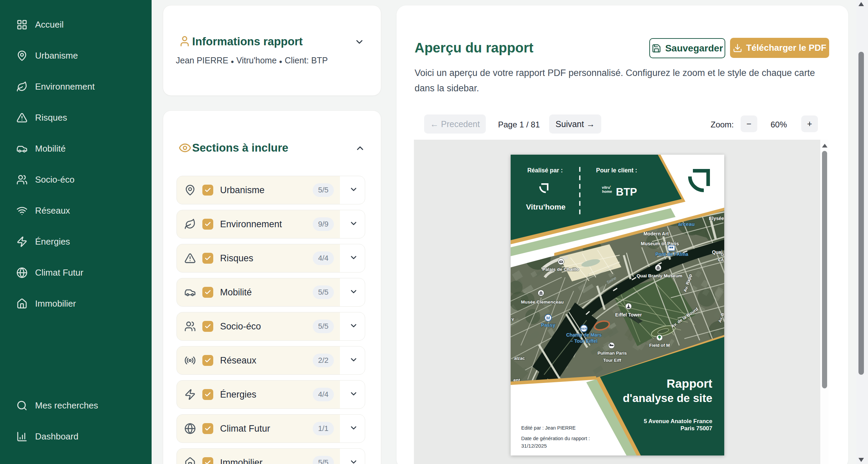 This screenshot has width=868, height=464. What do you see at coordinates (722, 254) in the screenshot?
I see `svg-text: G` at bounding box center [722, 254].